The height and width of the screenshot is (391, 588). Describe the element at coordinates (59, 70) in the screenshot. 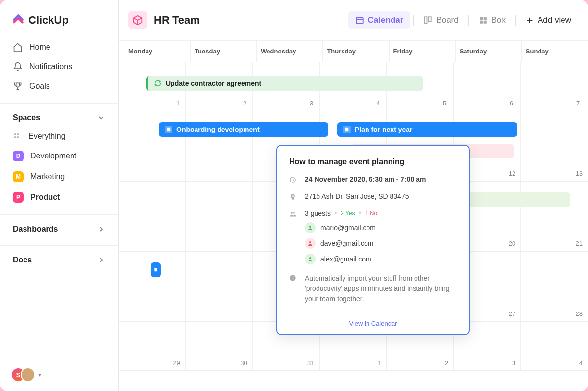

I see `nav: Home Notifications Goals` at that location.